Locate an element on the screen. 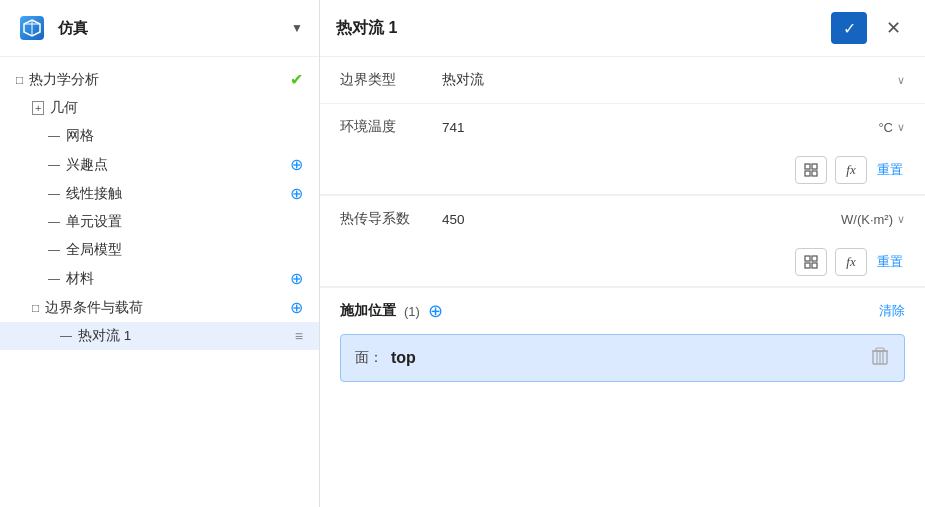 This screenshot has height=507, width=925. detail-title: 热对流 1 is located at coordinates (578, 28).